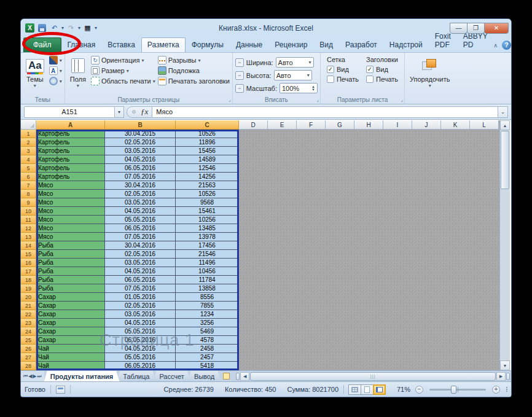 This screenshot has width=532, height=417. What do you see at coordinates (208, 332) in the screenshot?
I see `cell-value: 5469` at bounding box center [208, 332].